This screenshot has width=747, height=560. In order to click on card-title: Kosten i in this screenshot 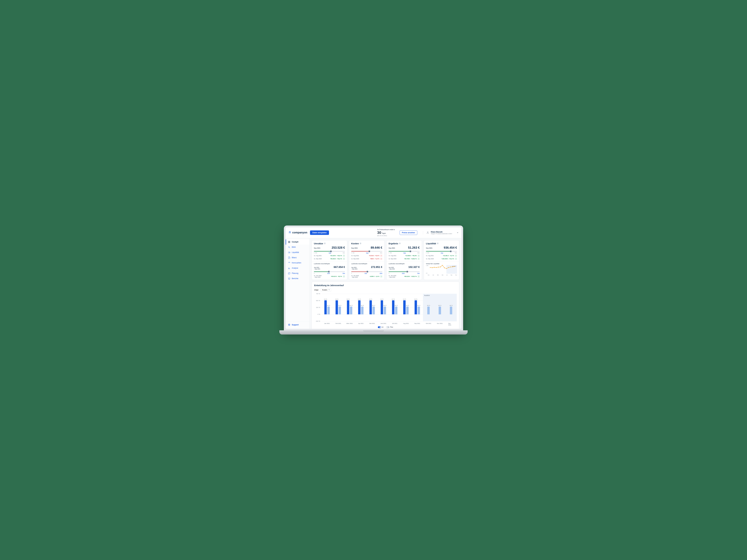, I will do `click(367, 244)`.